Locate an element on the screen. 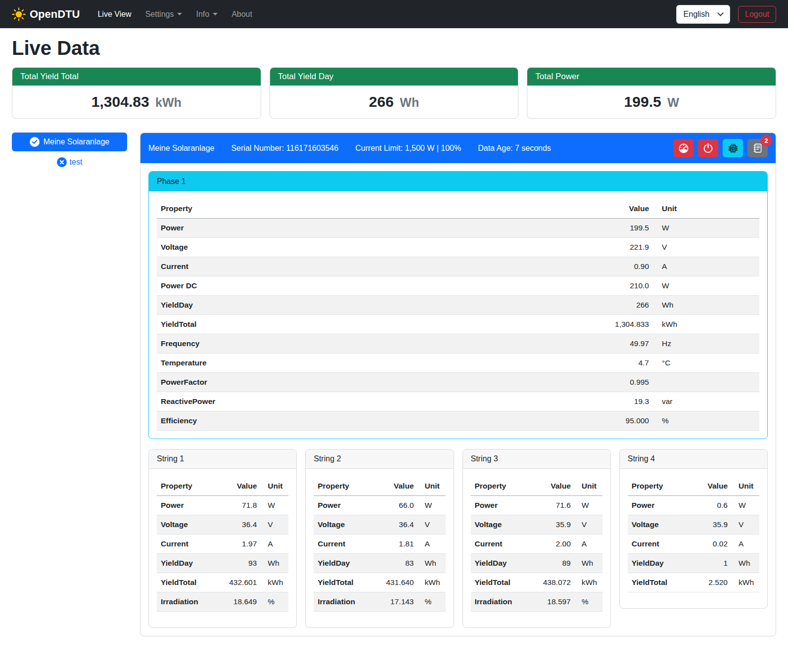  value-cell: 221.9 is located at coordinates (553, 247).